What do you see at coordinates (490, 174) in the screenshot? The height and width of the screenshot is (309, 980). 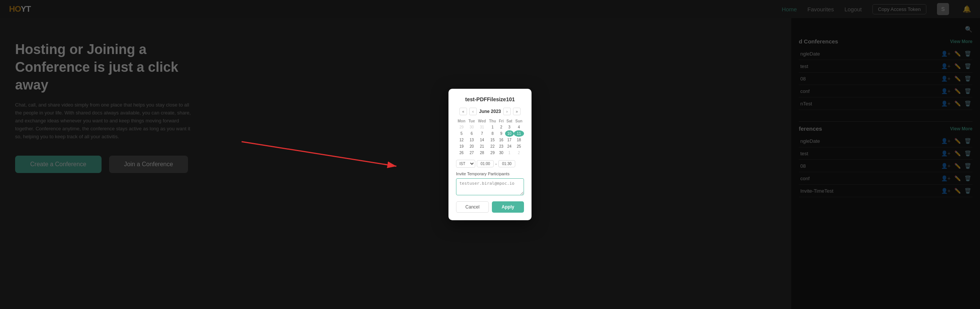 I see `invite-label: Invite Temporary Participants` at bounding box center [490, 174].